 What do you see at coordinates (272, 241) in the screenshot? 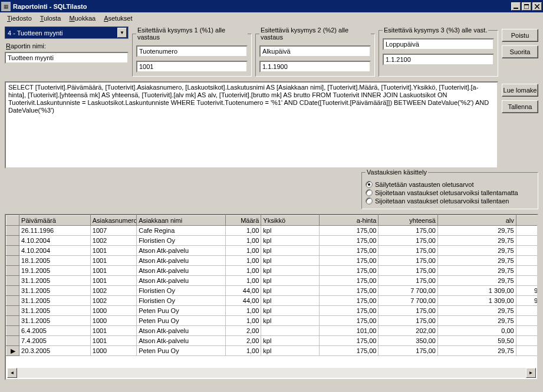
I see `table-row: 4.10.20041002Floristien Oy1,00kpl175,001…` at bounding box center [272, 241].